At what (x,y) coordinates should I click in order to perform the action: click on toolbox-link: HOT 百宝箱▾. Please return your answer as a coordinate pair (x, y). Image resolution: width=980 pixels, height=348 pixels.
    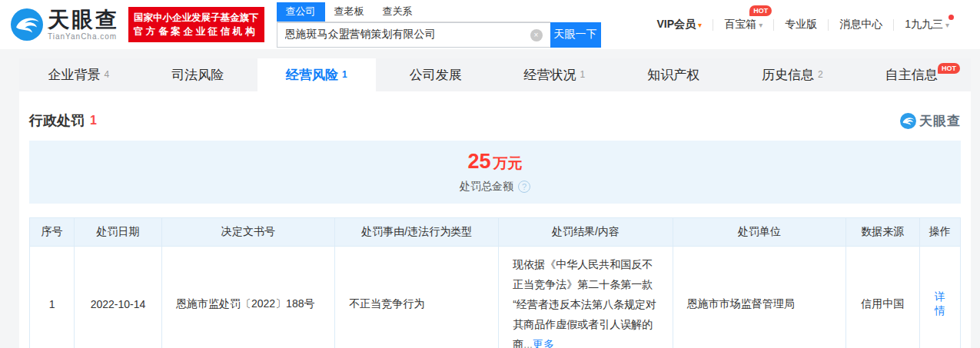
    Looking at the image, I should click on (743, 25).